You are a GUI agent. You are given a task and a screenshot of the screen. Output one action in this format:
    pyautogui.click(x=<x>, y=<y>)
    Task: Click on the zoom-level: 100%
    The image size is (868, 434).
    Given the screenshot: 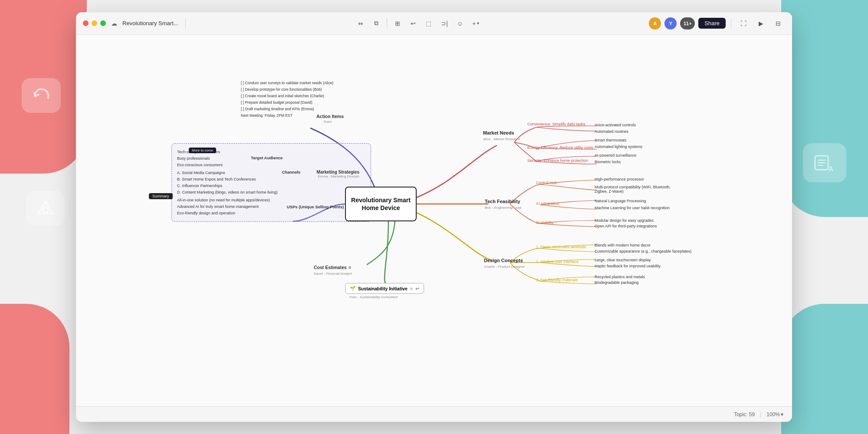 What is the action you would take?
    pyautogui.click(x=773, y=414)
    